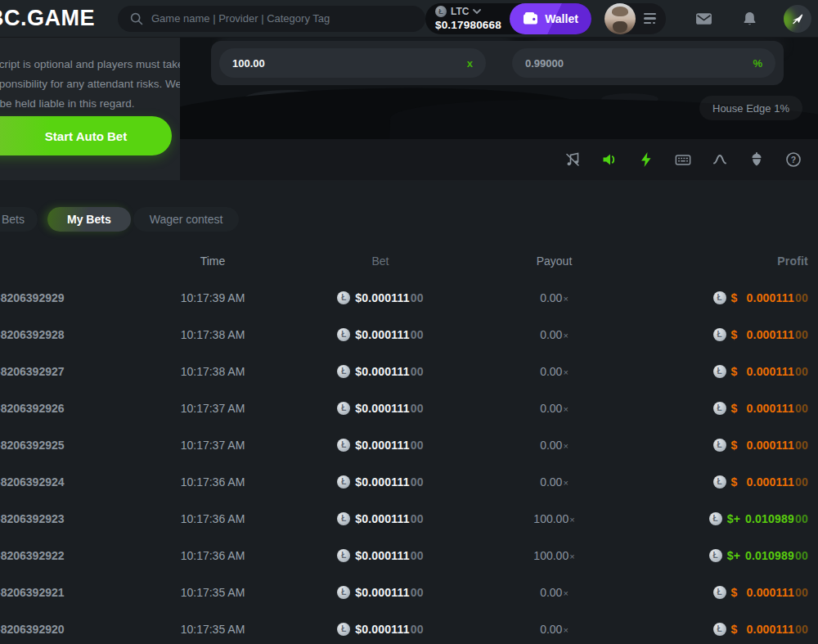  Describe the element at coordinates (65, 629) in the screenshot. I see `bet-id: -8206392920` at that location.